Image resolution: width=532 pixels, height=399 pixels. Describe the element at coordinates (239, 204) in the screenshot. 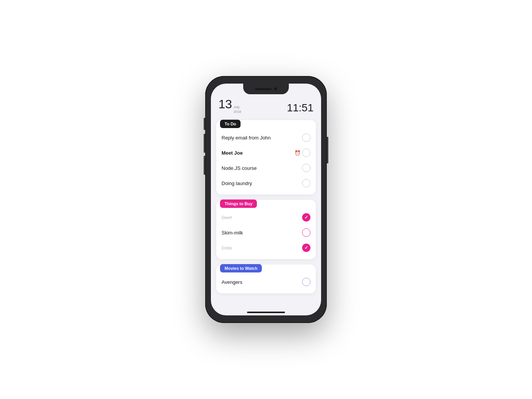

I see `tag-buy: Things to Buy` at that location.